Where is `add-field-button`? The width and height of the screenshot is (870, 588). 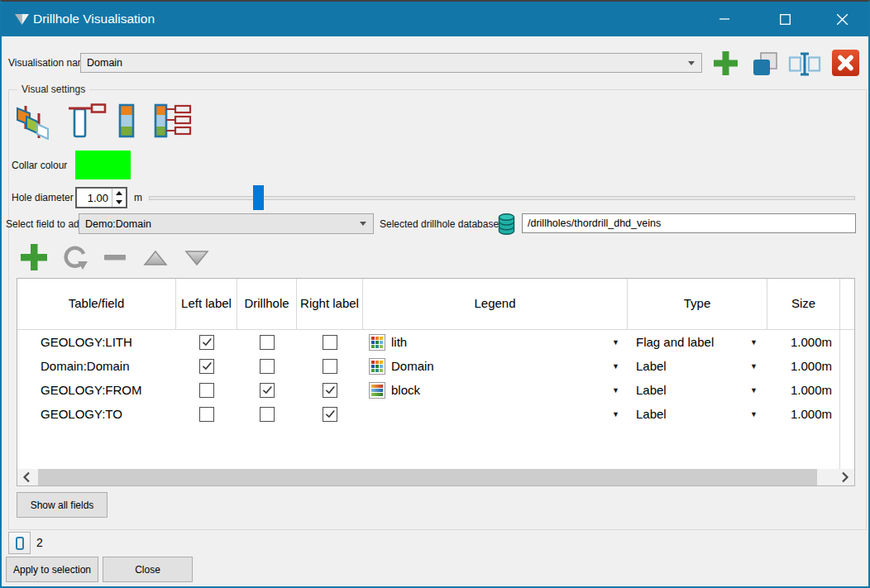
add-field-button is located at coordinates (34, 257).